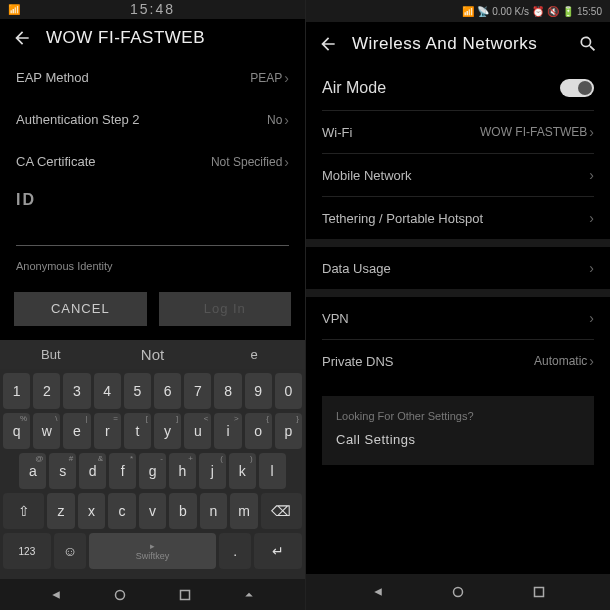 This screenshot has width=610, height=610. I want to click on key-g: g-, so click(152, 471).